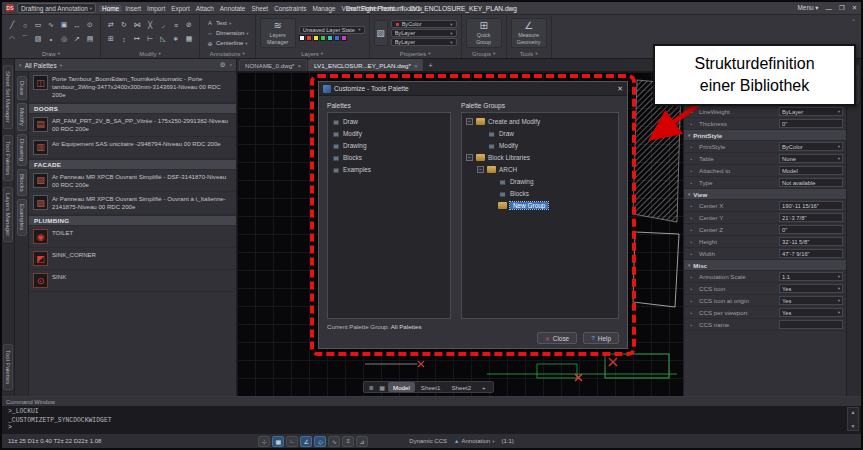 This screenshot has height=450, width=863. What do you see at coordinates (22, 117) in the screenshot?
I see `palette-tab-modify: Modify` at bounding box center [22, 117].